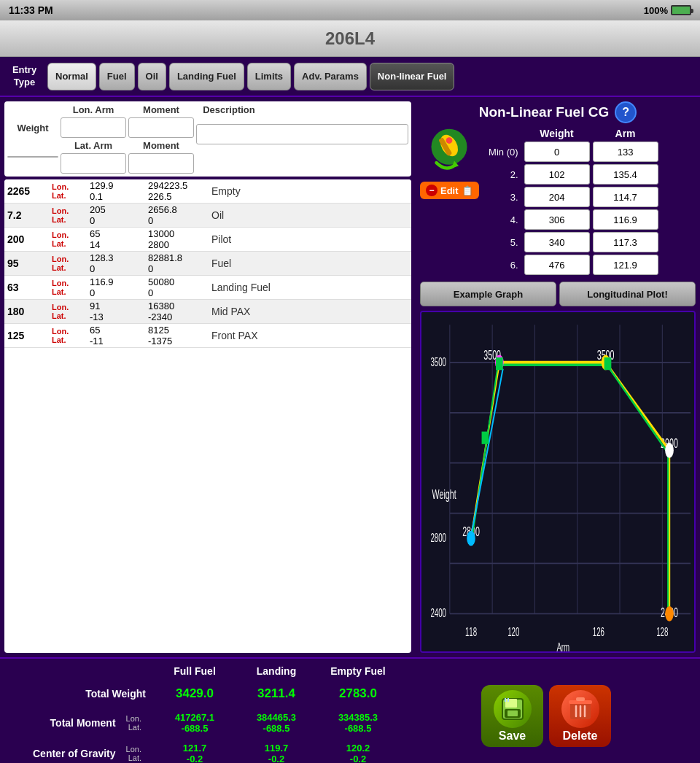 The height and width of the screenshot is (763, 700). What do you see at coordinates (350, 39) in the screenshot?
I see `page-title: 206L4` at bounding box center [350, 39].